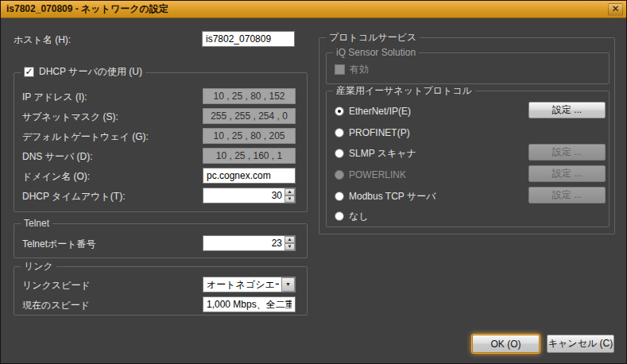 The height and width of the screenshot is (364, 627). Describe the element at coordinates (86, 137) in the screenshot. I see `default-gateway-label: デフォルトゲートウェイ (G):` at that location.